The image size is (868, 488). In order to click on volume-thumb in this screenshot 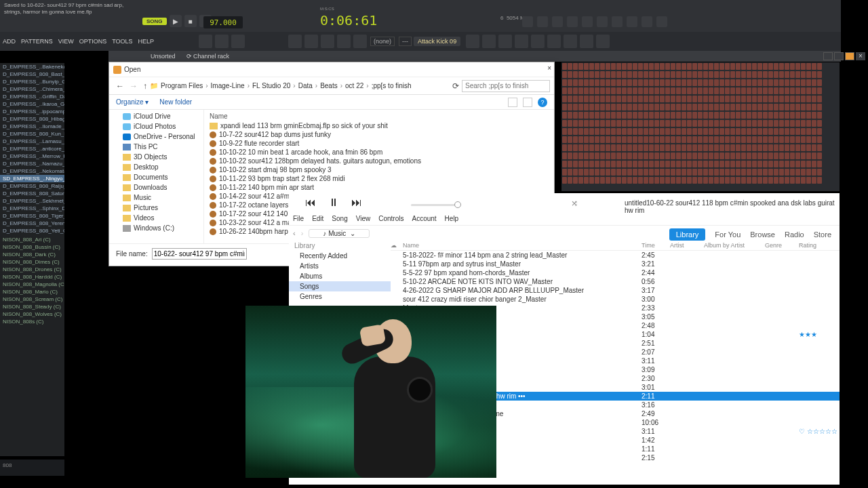, I will do `click(458, 205)`.